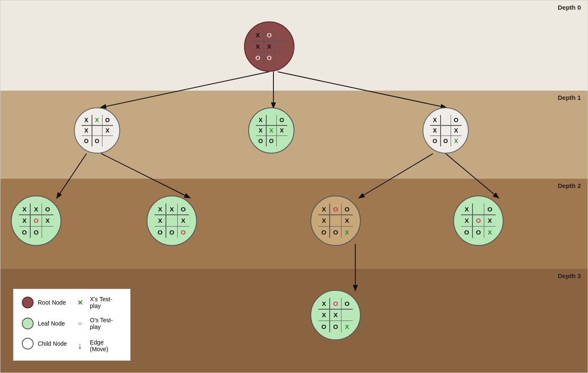  I want to click on legend-o-label: O's Test-play, so click(106, 323).